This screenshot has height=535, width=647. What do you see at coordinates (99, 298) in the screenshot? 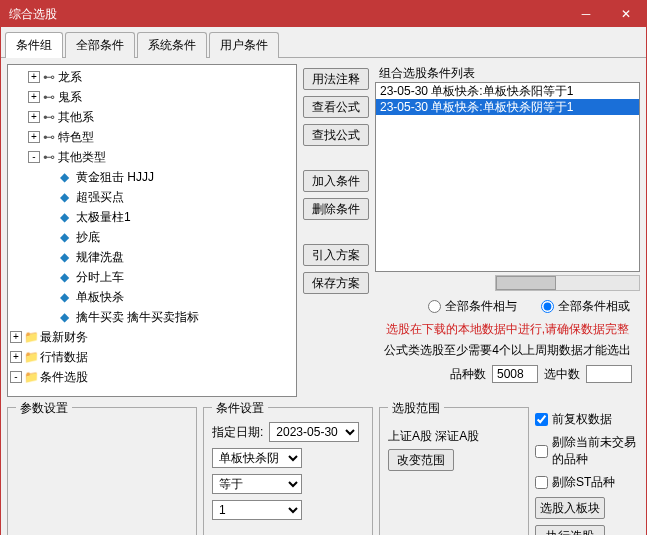
I see `tree-node-label: 单板快杀` at bounding box center [99, 298].